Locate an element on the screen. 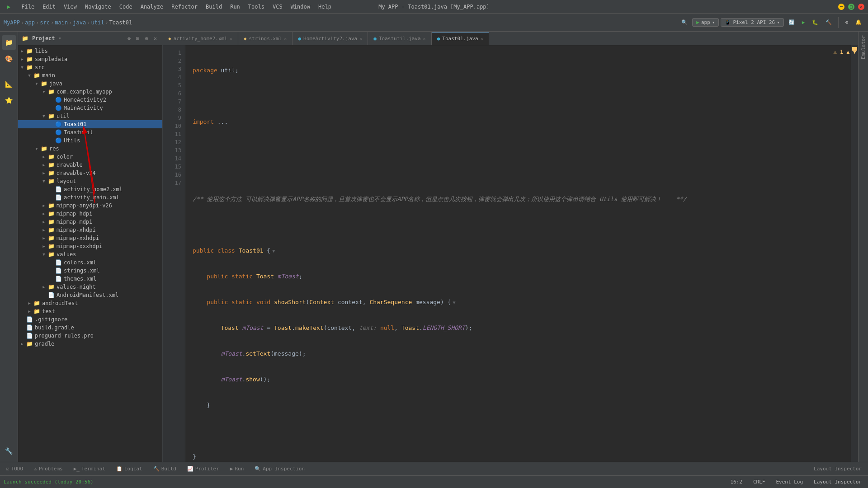  menu-run: Run is located at coordinates (235, 7).